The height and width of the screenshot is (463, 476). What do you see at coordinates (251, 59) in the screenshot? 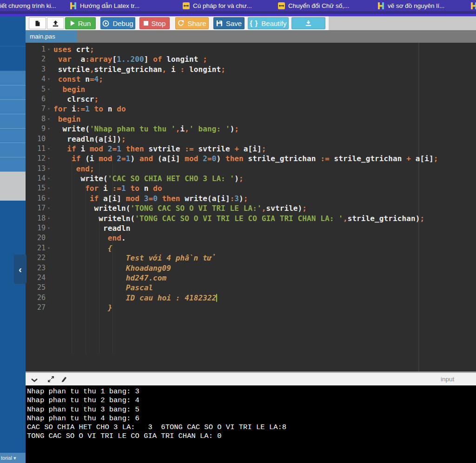
I see `code-line: 2 var a:array[1..200] of longint ;` at bounding box center [251, 59].